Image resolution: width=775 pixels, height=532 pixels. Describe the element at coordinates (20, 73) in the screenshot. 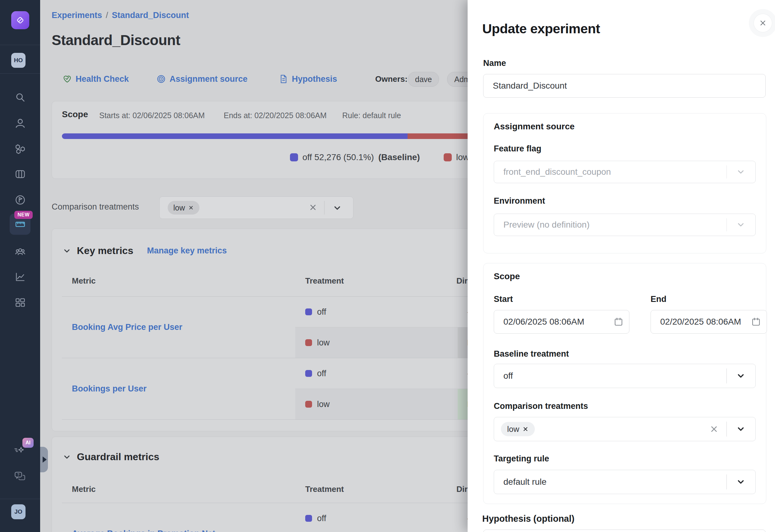

I see `sidebar-divider` at that location.